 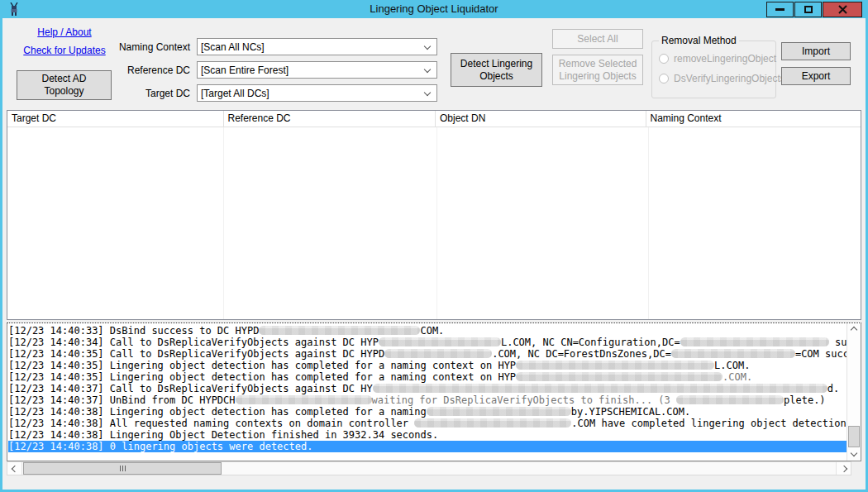 I want to click on vertical-scrollbar-thumb, so click(x=854, y=437).